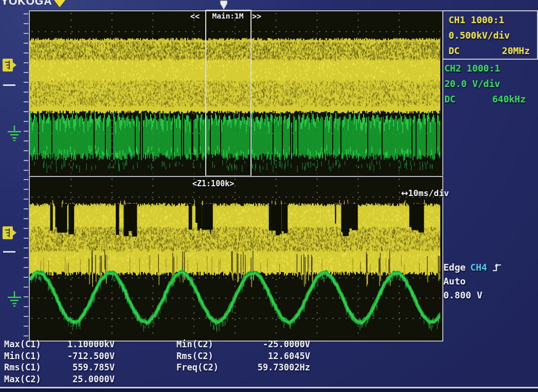 This screenshot has width=538, height=392. I want to click on zoom-window-label: <Z1:100k>, so click(213, 184).